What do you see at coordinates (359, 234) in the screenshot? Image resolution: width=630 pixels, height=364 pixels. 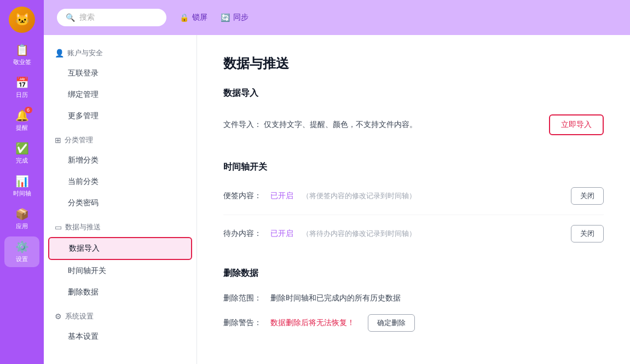 I see `todo-desc: （将待办内容的修改记录到时间轴）` at bounding box center [359, 234].